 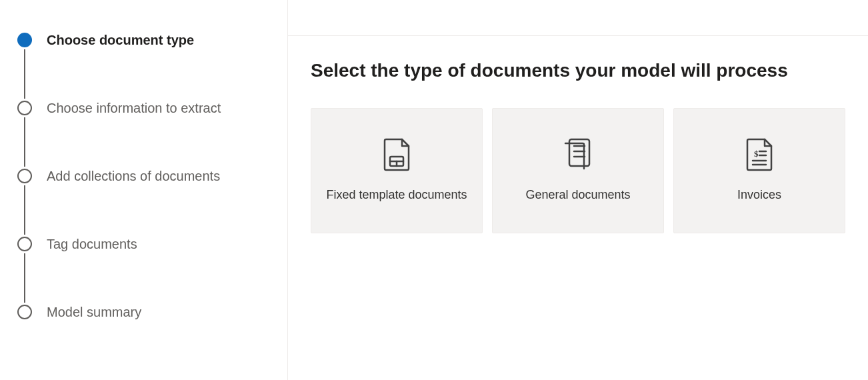 I want to click on card-label: General documents, so click(x=577, y=195).